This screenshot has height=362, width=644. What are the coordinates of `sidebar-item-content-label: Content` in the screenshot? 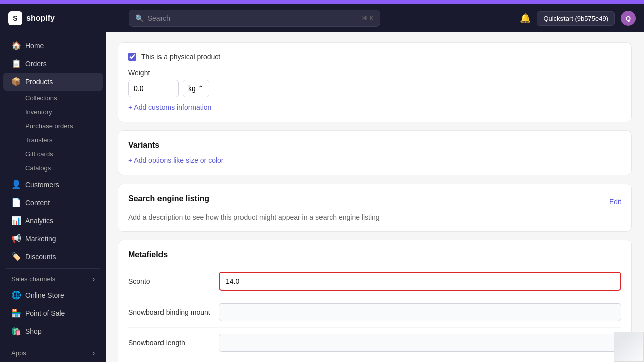 It's located at (37, 203).